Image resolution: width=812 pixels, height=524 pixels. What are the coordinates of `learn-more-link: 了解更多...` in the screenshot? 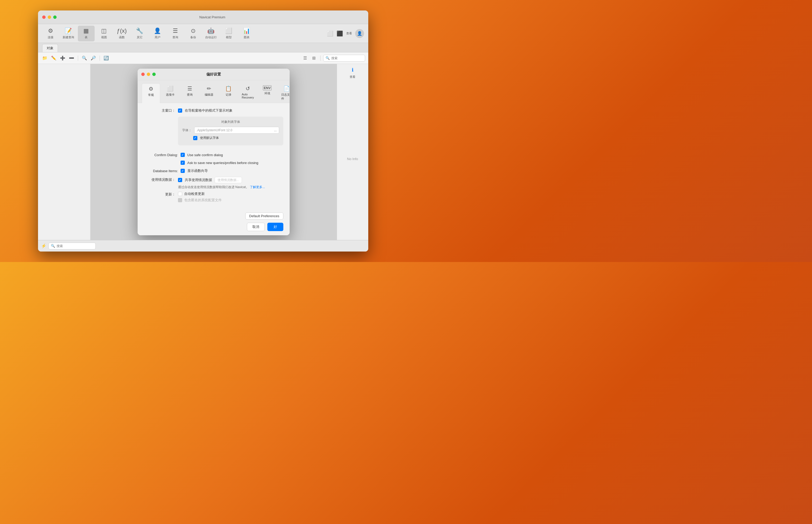 It's located at (257, 187).